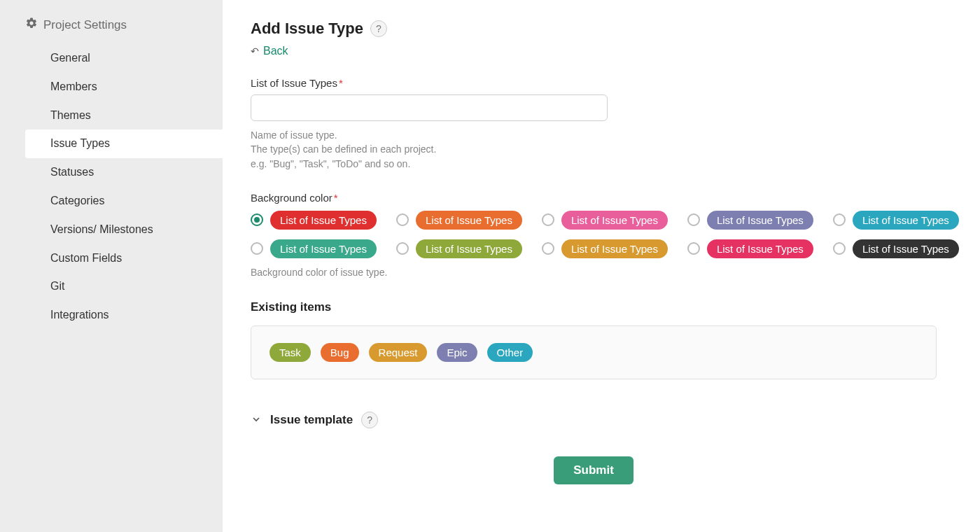 This screenshot has width=980, height=532. I want to click on field-background-color: Background color* List of Issue TypesLis…, so click(594, 235).